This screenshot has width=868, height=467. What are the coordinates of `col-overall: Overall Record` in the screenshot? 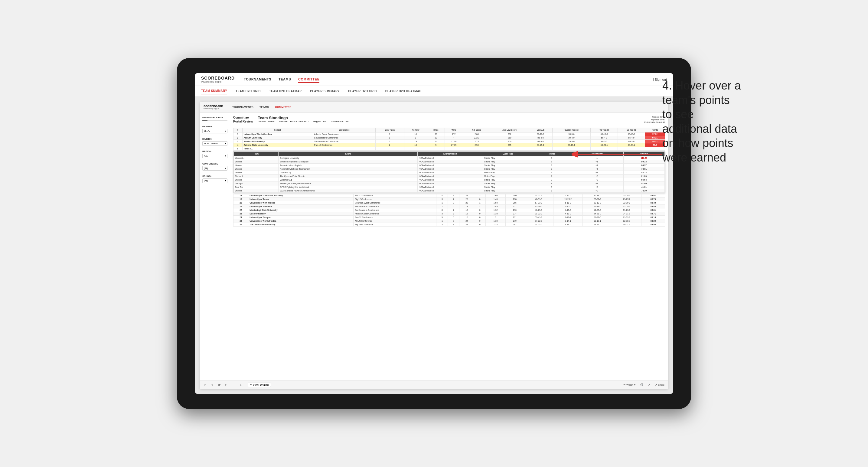 It's located at (571, 130).